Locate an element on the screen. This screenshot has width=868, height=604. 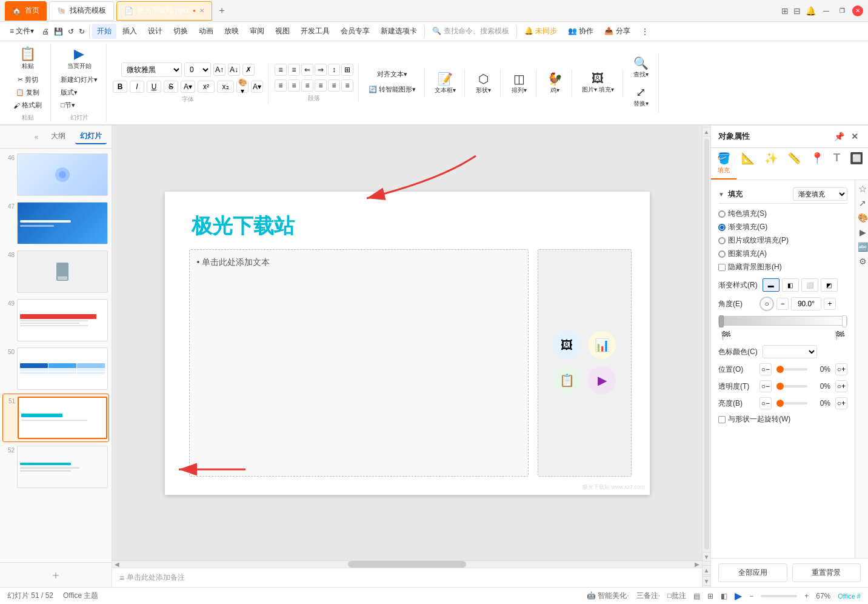
menu-share: 📤 分享 is located at coordinates (617, 32).